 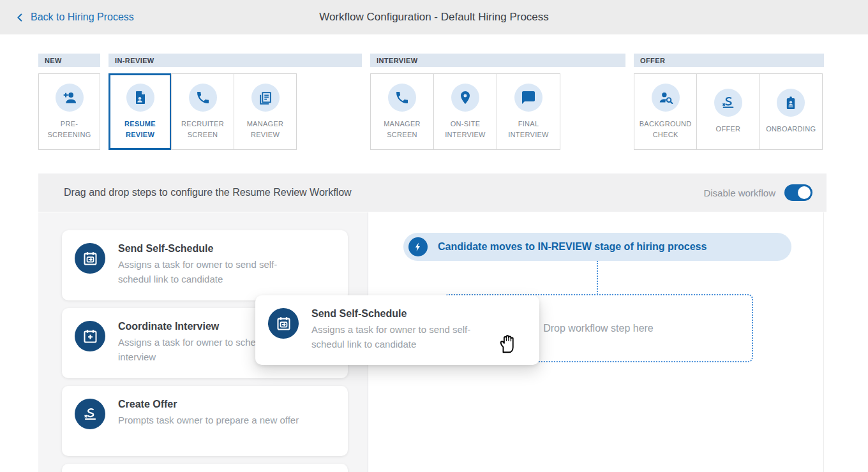 What do you see at coordinates (91, 337) in the screenshot?
I see `calendar-plus-icon` at bounding box center [91, 337].